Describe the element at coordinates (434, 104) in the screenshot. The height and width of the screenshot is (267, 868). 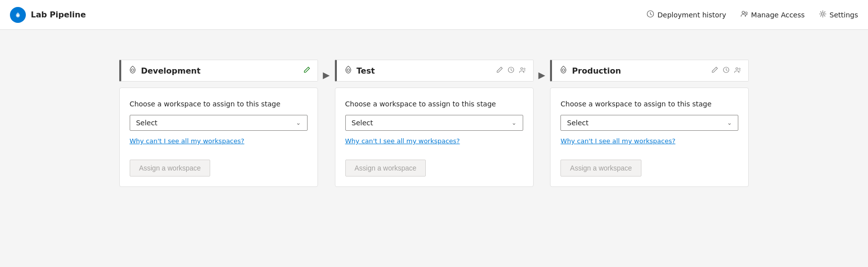
I see `test-card-label: Choose a workspace to assign to this sta…` at that location.